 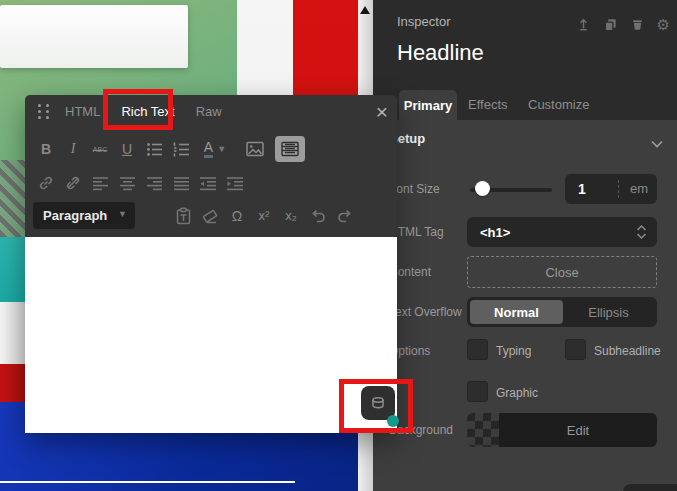 What do you see at coordinates (608, 312) in the screenshot?
I see `overflow-ellipsis-option: Ellipsis` at bounding box center [608, 312].